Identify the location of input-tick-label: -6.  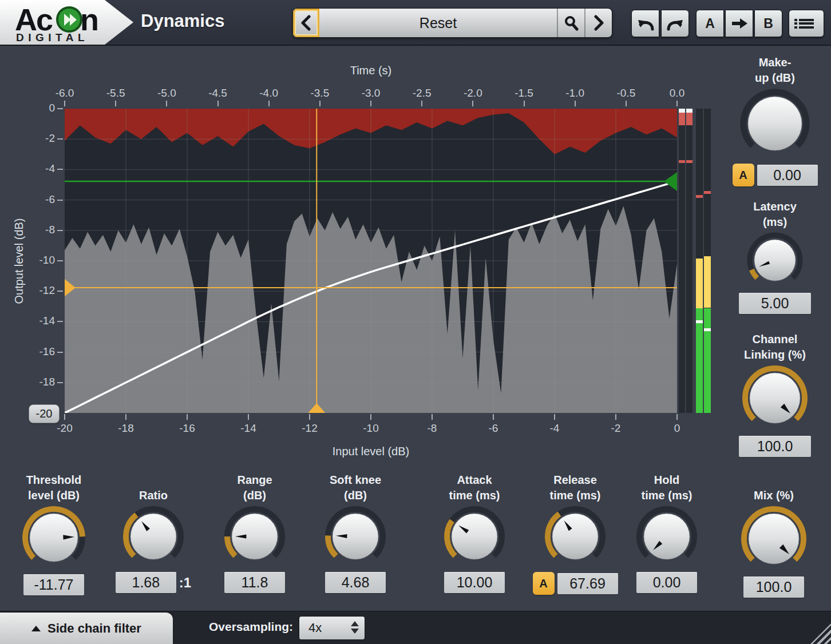
(493, 428).